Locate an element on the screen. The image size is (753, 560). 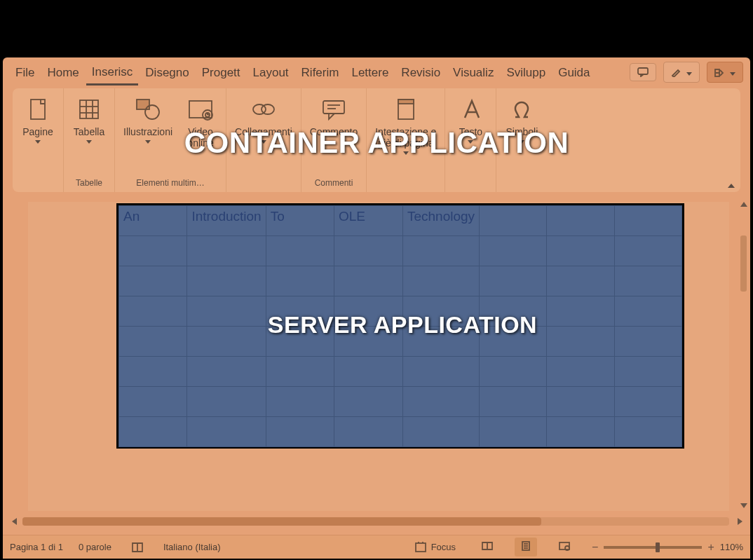
scroll-up-arrow is located at coordinates (744, 205).